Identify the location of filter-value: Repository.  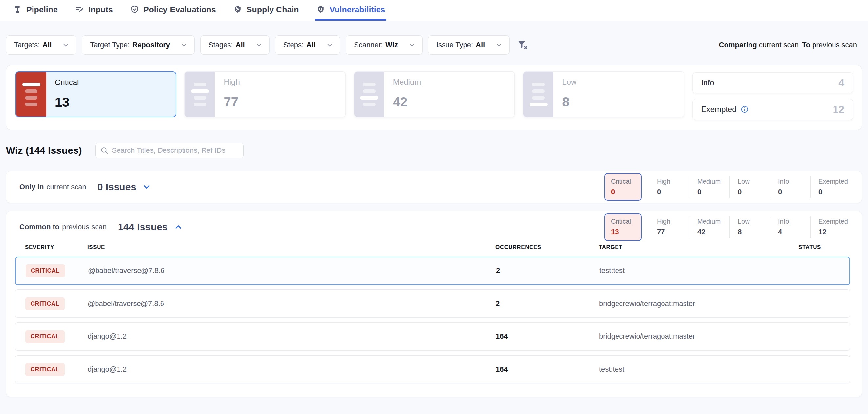
(151, 45).